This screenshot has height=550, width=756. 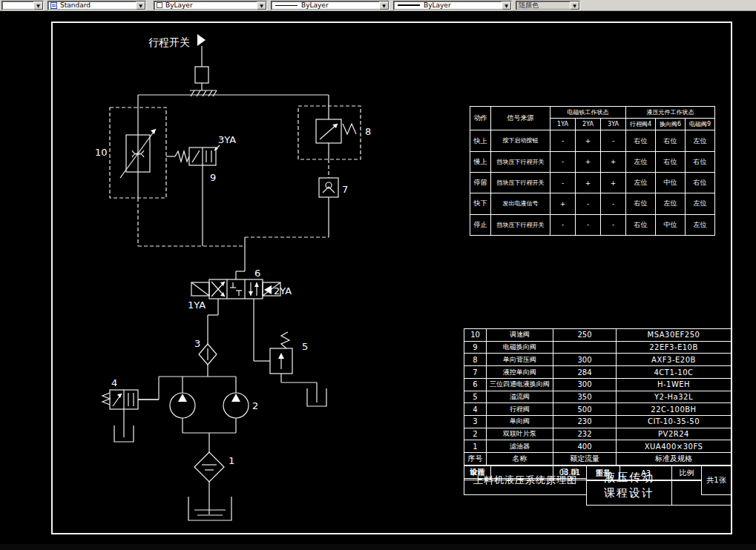 I want to click on pump-manifold-lines, so click(x=187, y=388).